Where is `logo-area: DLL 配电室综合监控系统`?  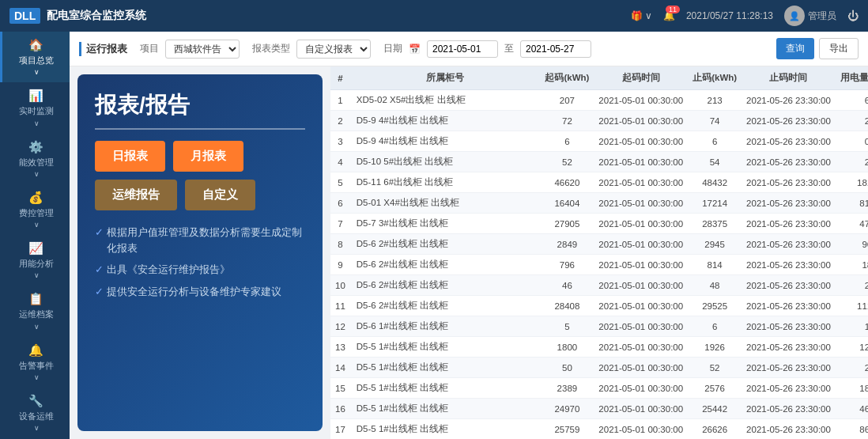
logo-area: DLL 配电室综合监控系统 is located at coordinates (77, 16).